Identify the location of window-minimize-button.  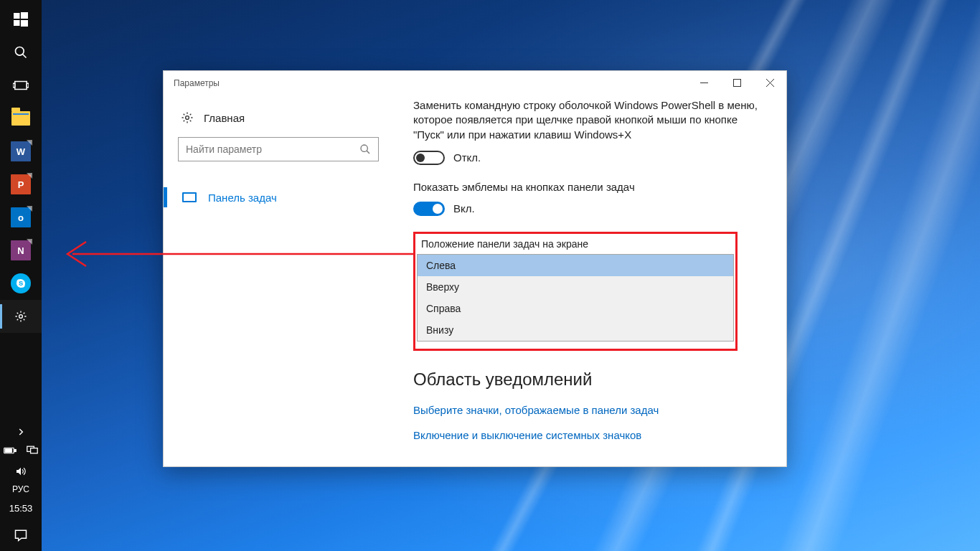
(704, 83).